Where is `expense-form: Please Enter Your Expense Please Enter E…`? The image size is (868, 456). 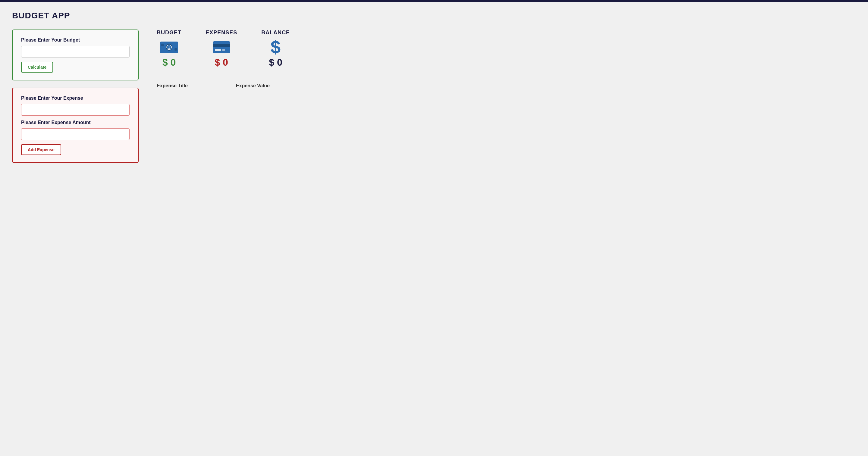 expense-form: Please Enter Your Expense Please Enter E… is located at coordinates (75, 125).